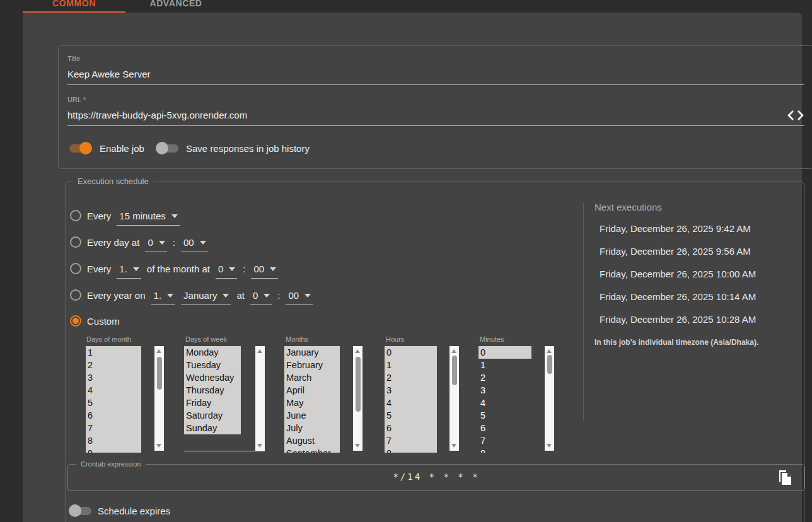 Image resolution: width=812 pixels, height=522 pixels. Describe the element at coordinates (76, 295) in the screenshot. I see `radio-every-year` at that location.